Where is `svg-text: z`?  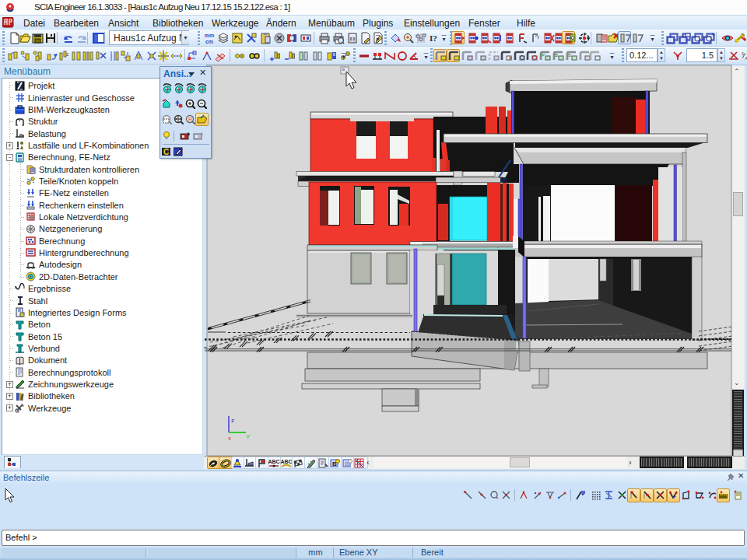
svg-text: z is located at coordinates (233, 420).